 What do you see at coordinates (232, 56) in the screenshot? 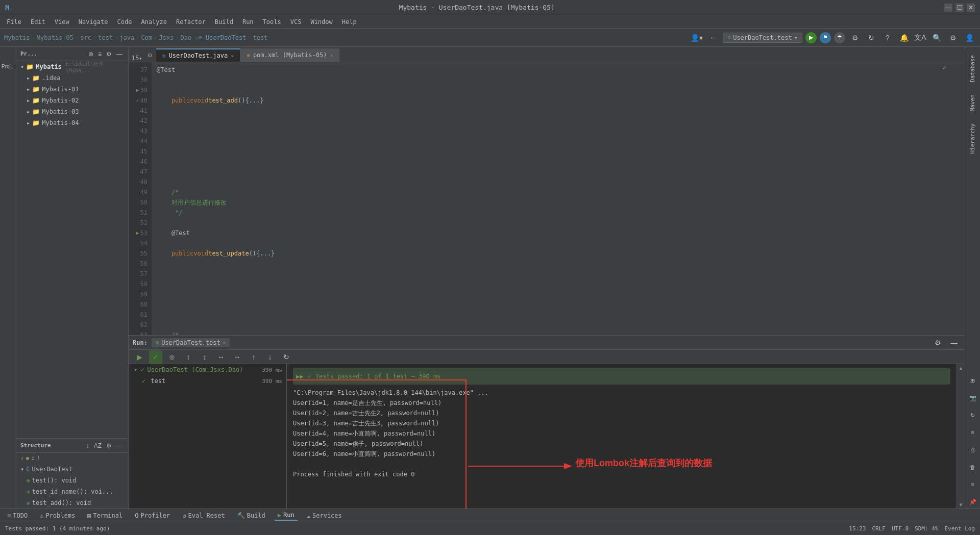
I see `tab-close-userdaotest: ✕` at bounding box center [232, 56].